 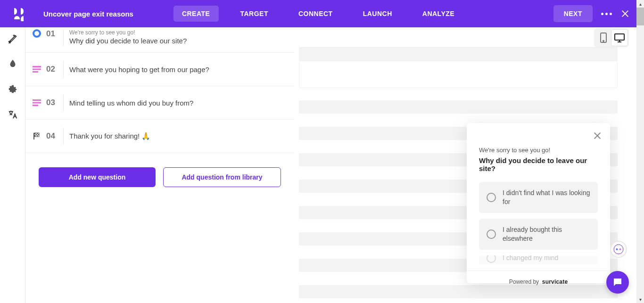 I want to click on question-row: 03 Mind telling us whom did you buy from…, so click(x=160, y=103).